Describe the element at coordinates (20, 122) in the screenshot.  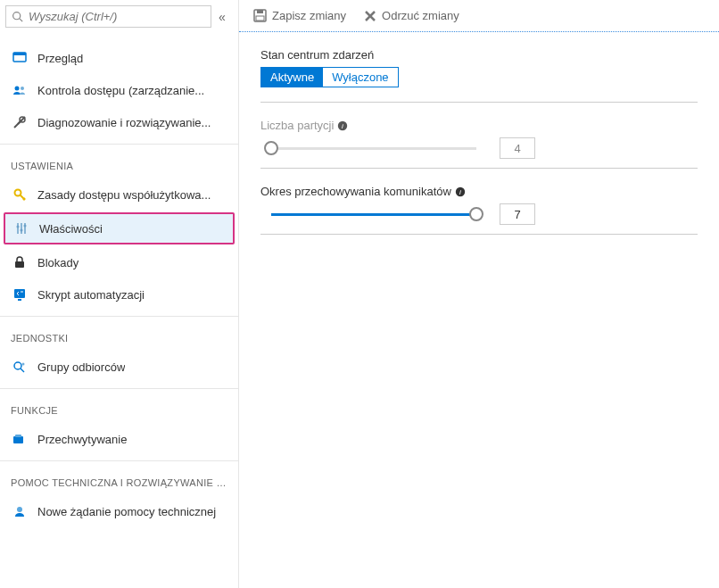
I see `tools-icon` at that location.